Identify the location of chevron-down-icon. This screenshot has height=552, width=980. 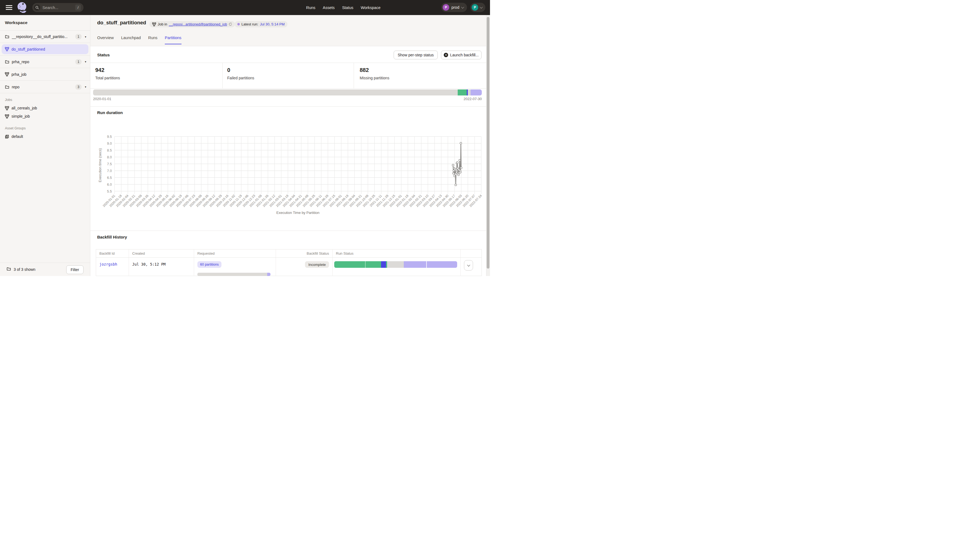
(469, 265).